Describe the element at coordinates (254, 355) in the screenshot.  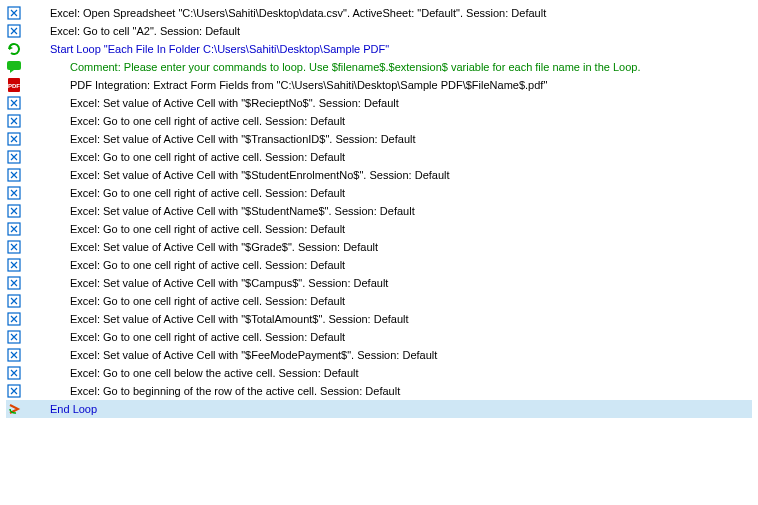
I see `script-line-text: Excel: Set value of Active Cell with "$F…` at that location.